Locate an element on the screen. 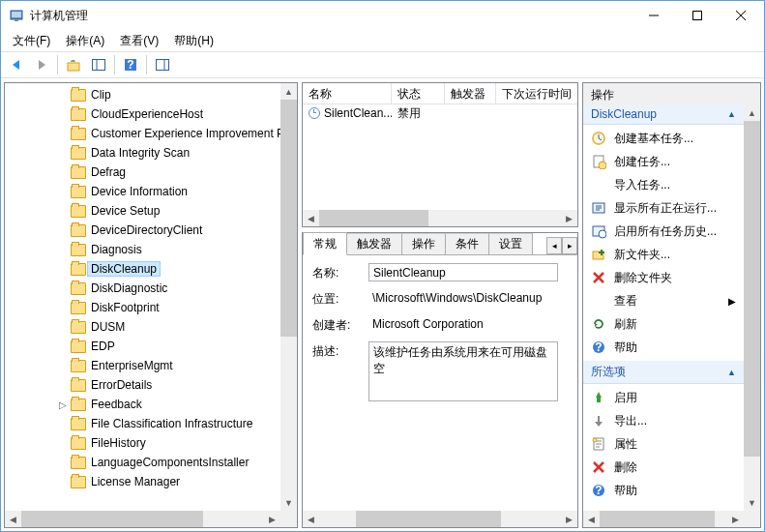  menu-help: 帮助(H) is located at coordinates (193, 41).